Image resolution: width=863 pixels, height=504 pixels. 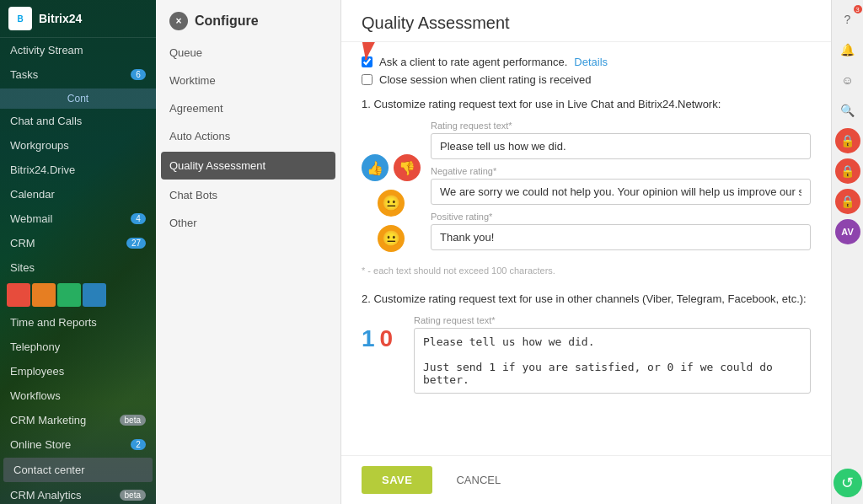 I want to click on save-button: SAVE, so click(x=397, y=480).